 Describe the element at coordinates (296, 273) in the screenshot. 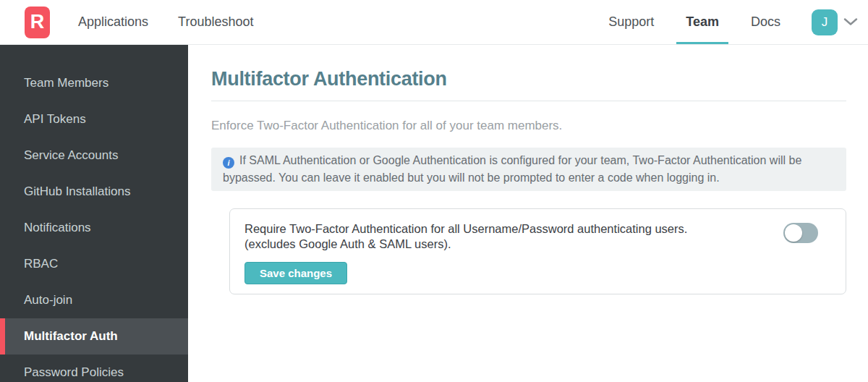

I see `save-changes-button: Save changes` at that location.